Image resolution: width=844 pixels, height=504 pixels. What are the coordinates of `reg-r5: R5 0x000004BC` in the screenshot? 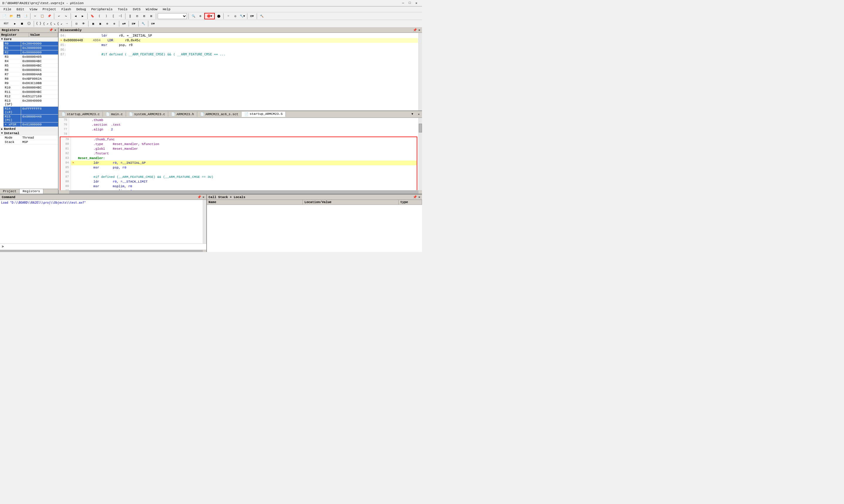 It's located at (31, 66).